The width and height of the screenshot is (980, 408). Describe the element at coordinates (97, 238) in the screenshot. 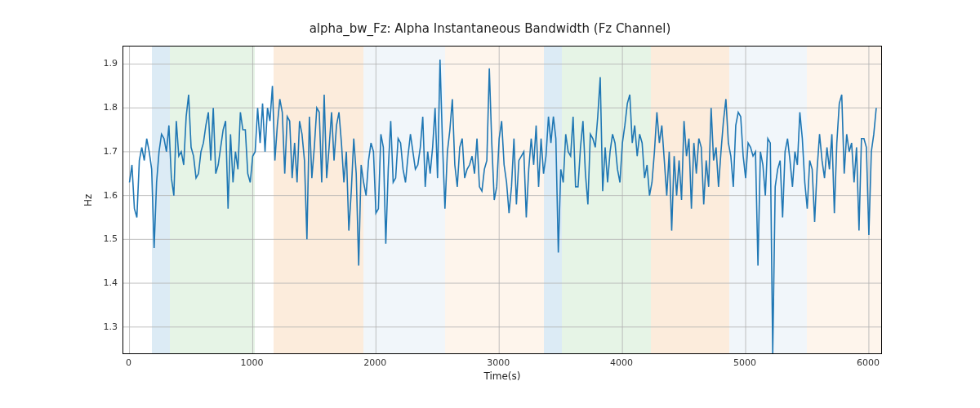

I see `y-tick-label: 1.5` at that location.